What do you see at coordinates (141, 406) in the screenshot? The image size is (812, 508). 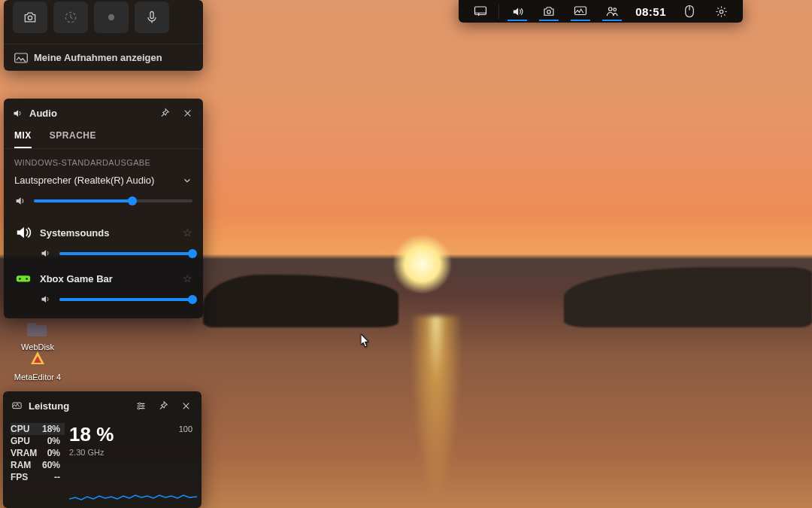 I see `sliders-icon` at bounding box center [141, 406].